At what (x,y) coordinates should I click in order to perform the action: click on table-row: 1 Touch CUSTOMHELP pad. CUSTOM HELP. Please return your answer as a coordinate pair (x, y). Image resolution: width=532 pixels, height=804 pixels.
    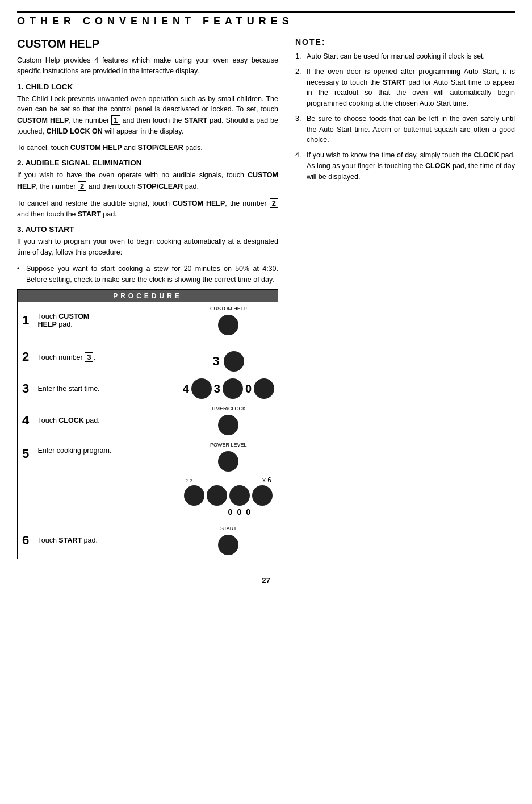
    Looking at the image, I should click on (148, 320).